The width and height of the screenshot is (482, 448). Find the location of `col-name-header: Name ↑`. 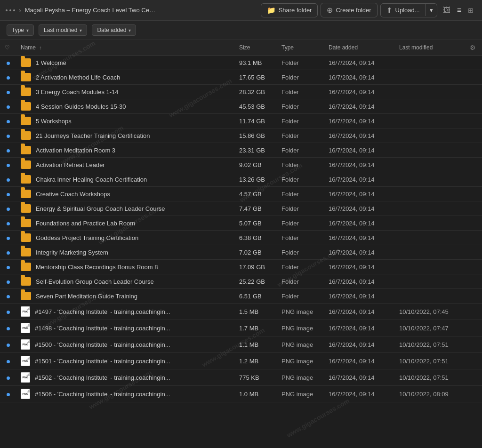

col-name-header: Name ↑ is located at coordinates (125, 48).